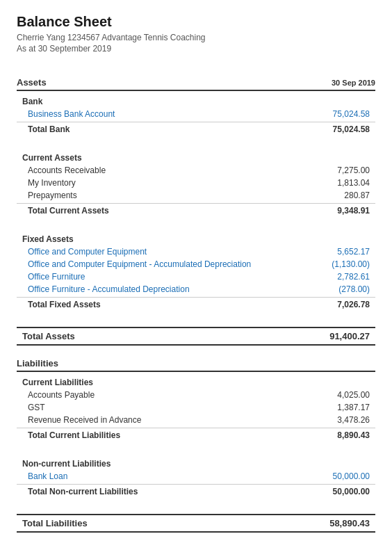 The image size is (392, 534). I want to click on total-bank-row: Total Bank 75,024.58, so click(196, 129).